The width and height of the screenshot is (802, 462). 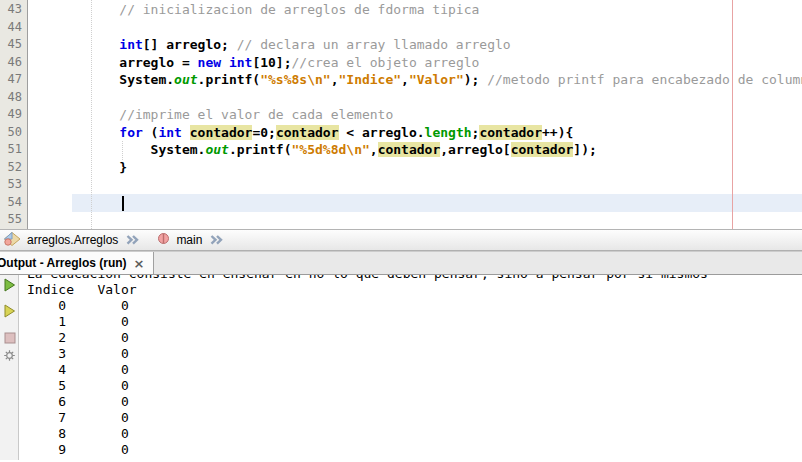 What do you see at coordinates (14, 81) in the screenshot?
I see `line-number: 47` at bounding box center [14, 81].